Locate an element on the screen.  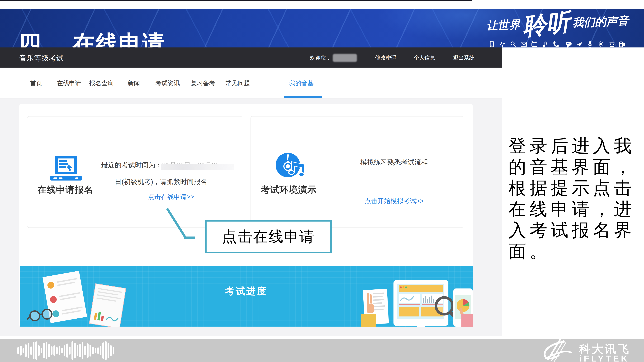
annotation-text: 登录后进入我 的音基界面， 根据提示点击 在线申请，进 入考试报名界 面。 is located at coordinates (575, 199).